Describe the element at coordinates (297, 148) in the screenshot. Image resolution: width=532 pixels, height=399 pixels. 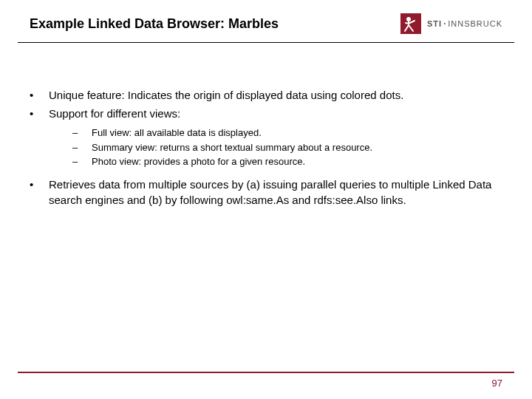
I see `item-text: Summary view: returns a short textual su…` at that location.